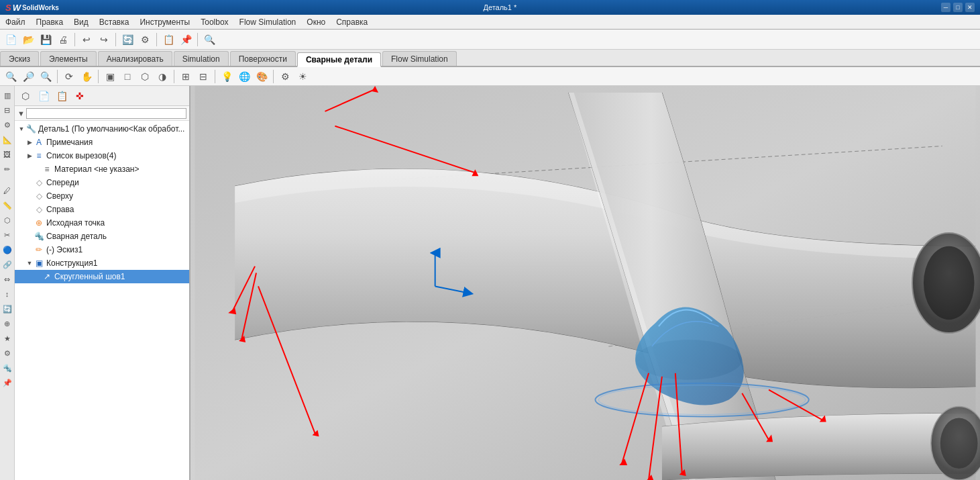 Image resolution: width=980 pixels, height=480 pixels. What do you see at coordinates (102, 209) in the screenshot?
I see `tree-item-right: ▶ ◇ Справа` at bounding box center [102, 209].